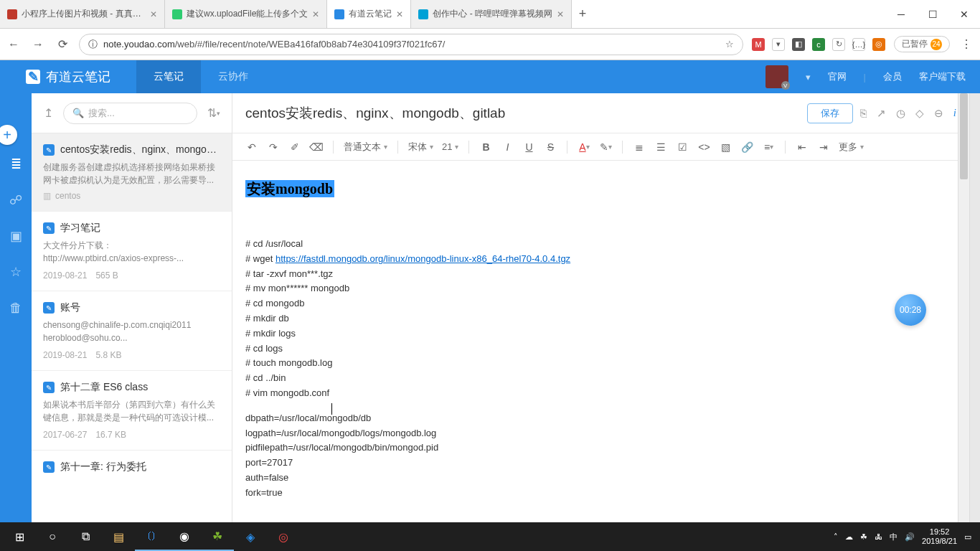 The image size is (980, 551). What do you see at coordinates (48, 113) in the screenshot?
I see `up-level-icon: ↥` at bounding box center [48, 113].